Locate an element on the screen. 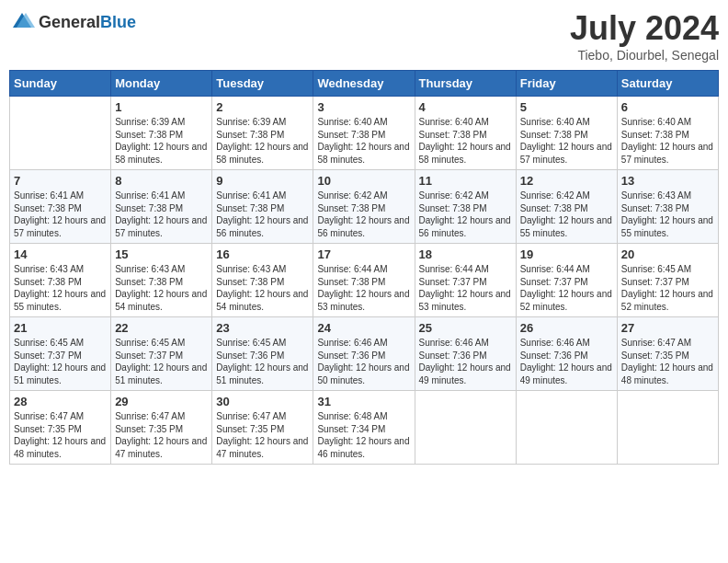 The image size is (728, 563). day-number: 1 is located at coordinates (162, 107).